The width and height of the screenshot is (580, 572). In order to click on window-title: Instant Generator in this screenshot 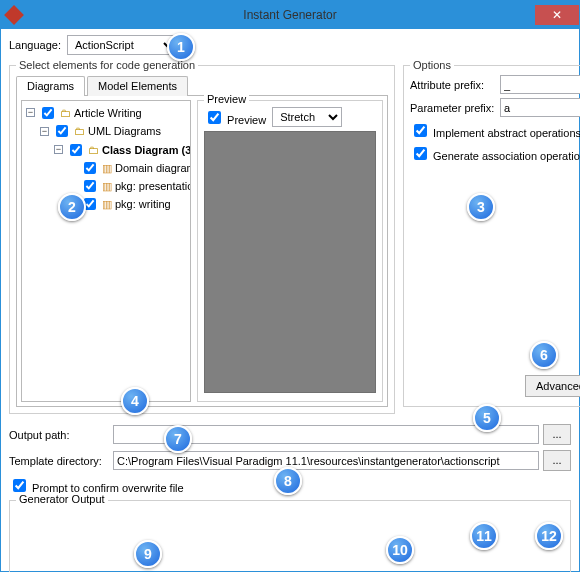, I will do `click(290, 15)`.